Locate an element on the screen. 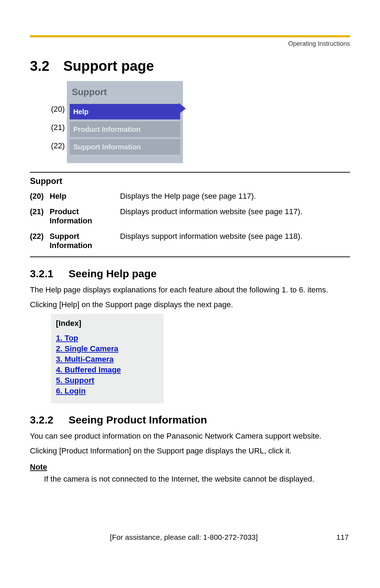  note-label: Note is located at coordinates (190, 467).